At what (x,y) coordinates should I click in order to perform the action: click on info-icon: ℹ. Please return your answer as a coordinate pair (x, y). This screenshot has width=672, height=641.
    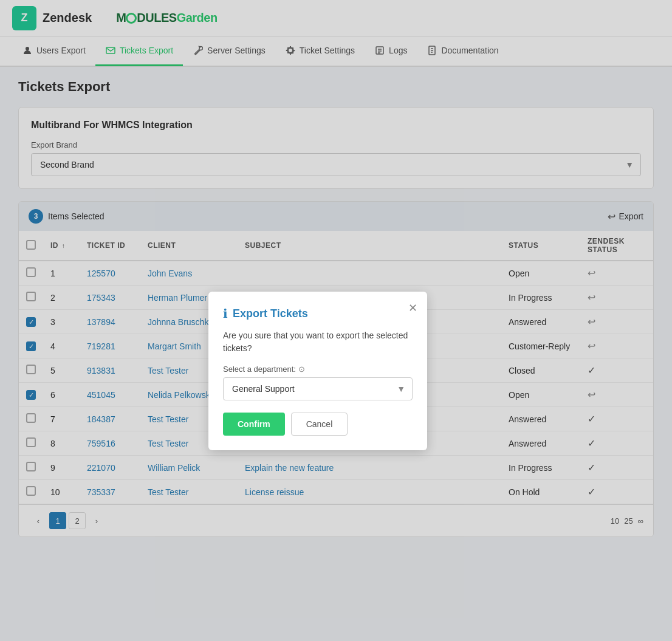
    Looking at the image, I should click on (225, 314).